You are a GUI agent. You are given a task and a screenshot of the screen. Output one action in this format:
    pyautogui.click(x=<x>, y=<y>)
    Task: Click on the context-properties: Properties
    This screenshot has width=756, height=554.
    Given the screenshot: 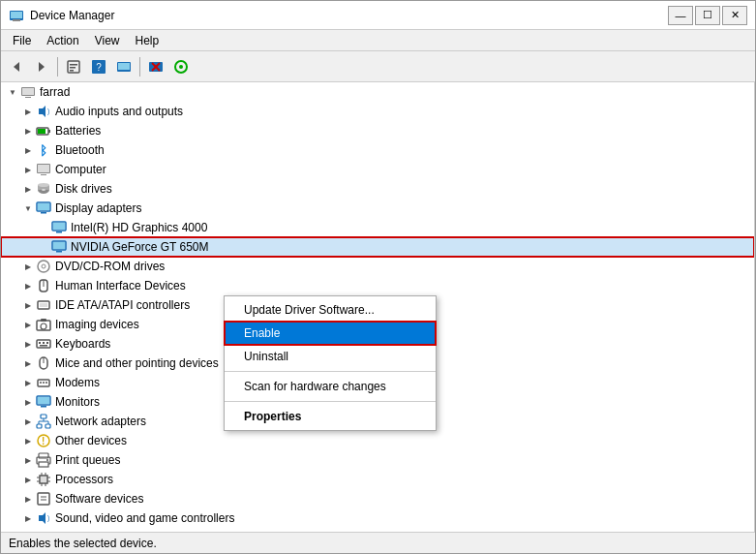 What is the action you would take?
    pyautogui.click(x=330, y=416)
    